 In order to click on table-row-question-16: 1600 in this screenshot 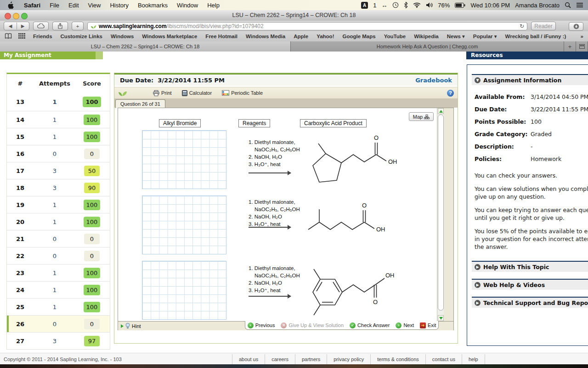, I will do `click(58, 154)`.